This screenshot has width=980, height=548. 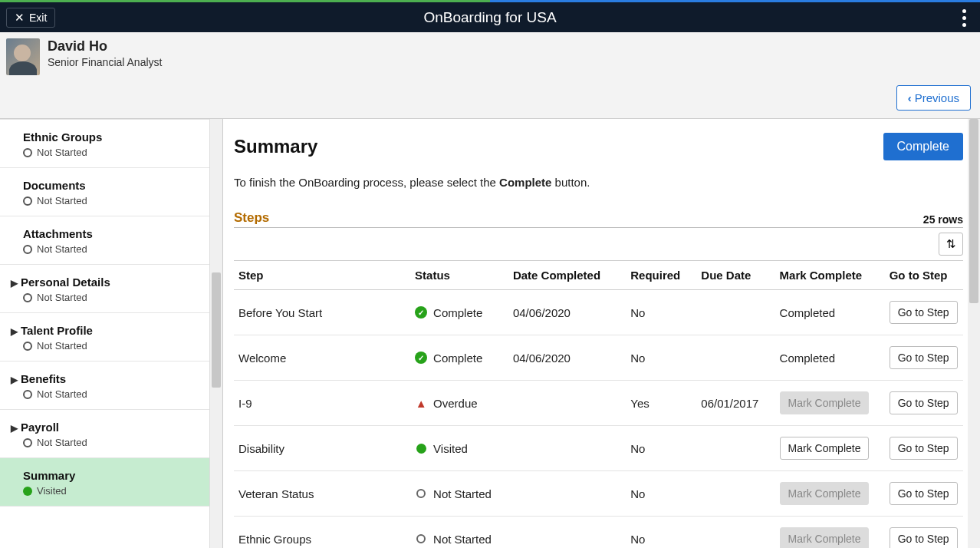 I want to click on cell-step: Welcome, so click(x=322, y=358).